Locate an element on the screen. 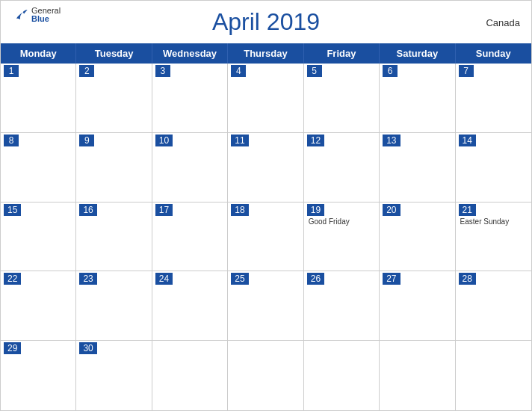  day-cell: 27 is located at coordinates (417, 306).